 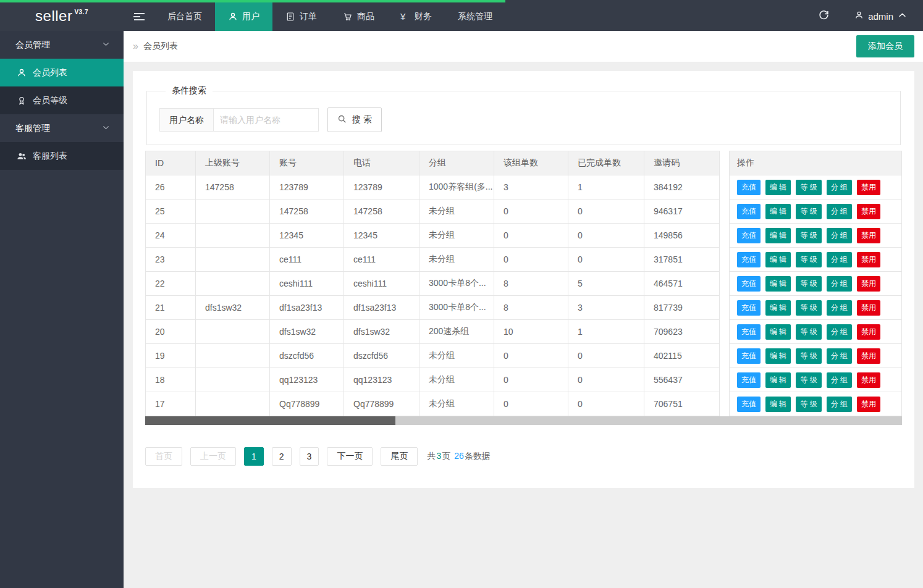 What do you see at coordinates (171, 236) in the screenshot?
I see `cell-id: 24` at bounding box center [171, 236].